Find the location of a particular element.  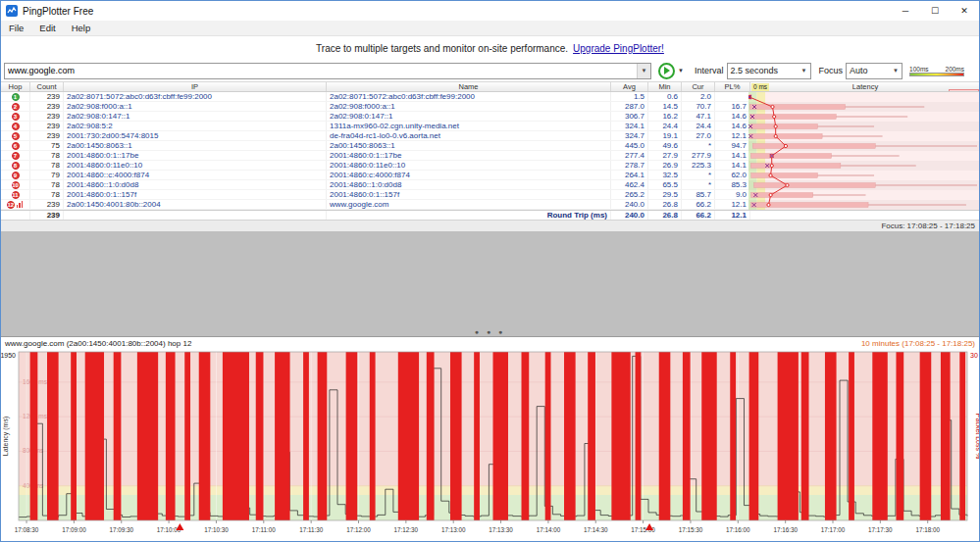

hop-cell: 7 is located at coordinates (16, 155).